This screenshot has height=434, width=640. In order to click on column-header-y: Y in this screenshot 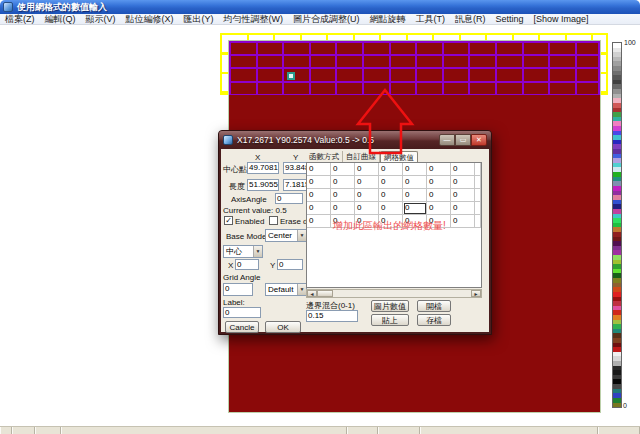, I will do `click(296, 158)`.